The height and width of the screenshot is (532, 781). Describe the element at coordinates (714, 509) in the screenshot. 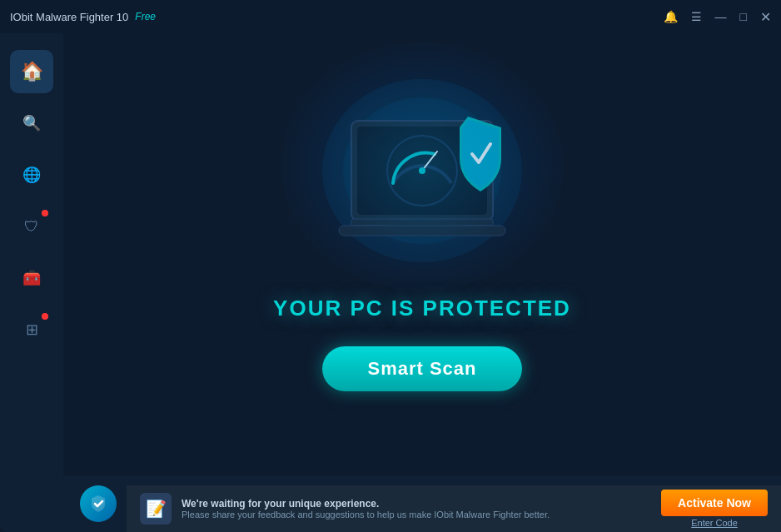

I see `bottom-right-actions: Activate Now Enter Code` at that location.